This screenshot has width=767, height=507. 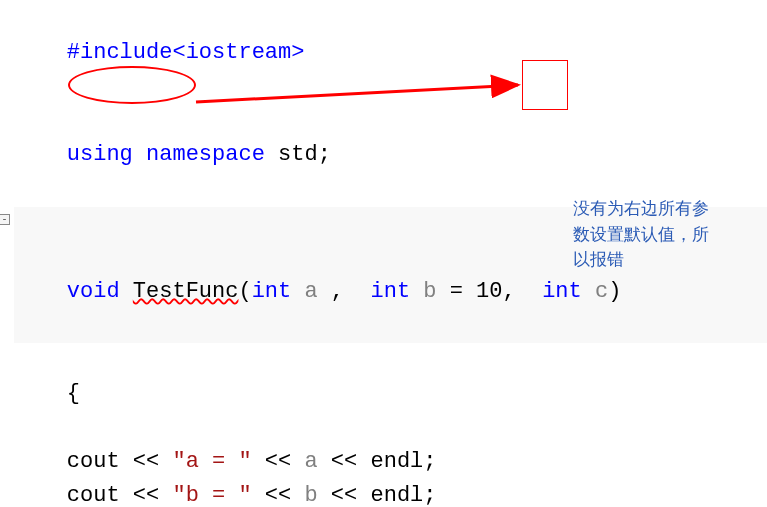 I want to click on var-b: b, so click(x=310, y=495).